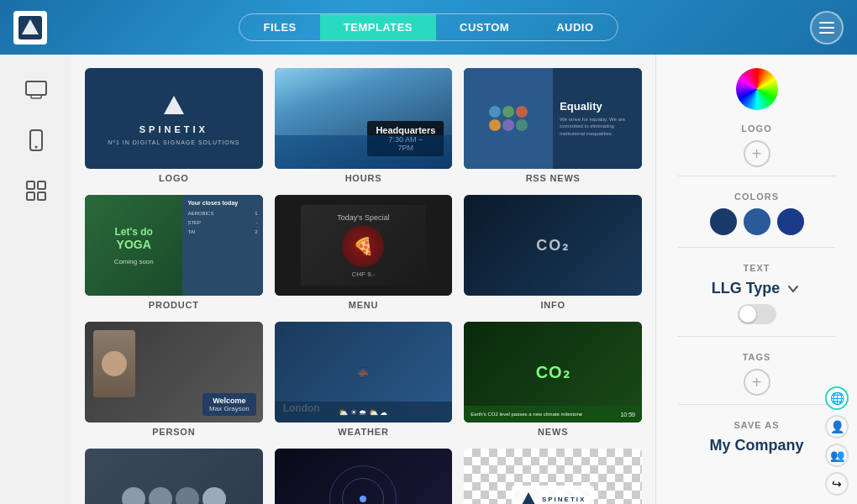 This screenshot has height=504, width=857. What do you see at coordinates (837, 455) in the screenshot?
I see `user-icon-2: 👥` at bounding box center [837, 455].